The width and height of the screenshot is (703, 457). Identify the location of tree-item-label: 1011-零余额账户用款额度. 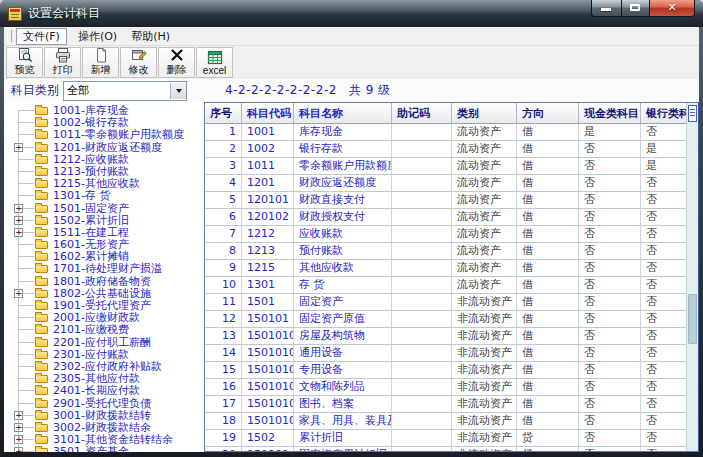
(118, 135).